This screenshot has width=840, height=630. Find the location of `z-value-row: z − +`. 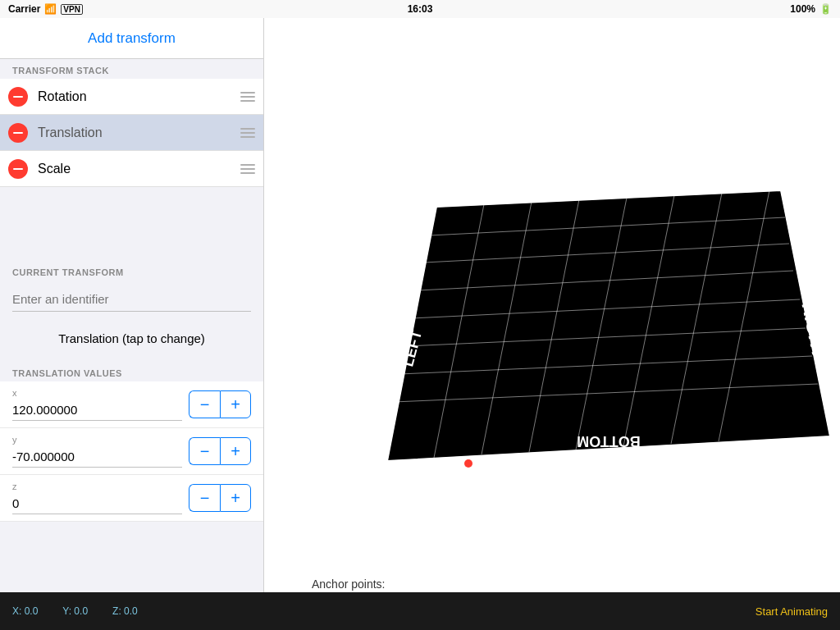

z-value-row: z − + is located at coordinates (131, 499).